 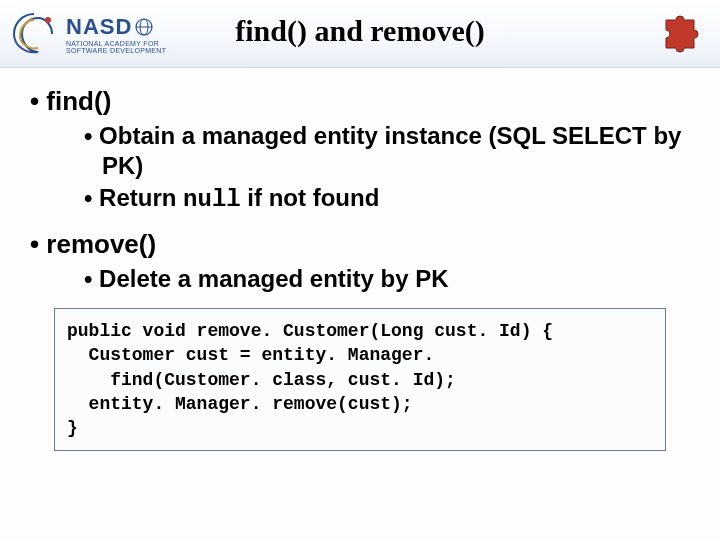 I want to click on logo: NASD NATIONAL ACADEMY FOR SOFTWARE DEVEL…, so click(x=83, y=34).